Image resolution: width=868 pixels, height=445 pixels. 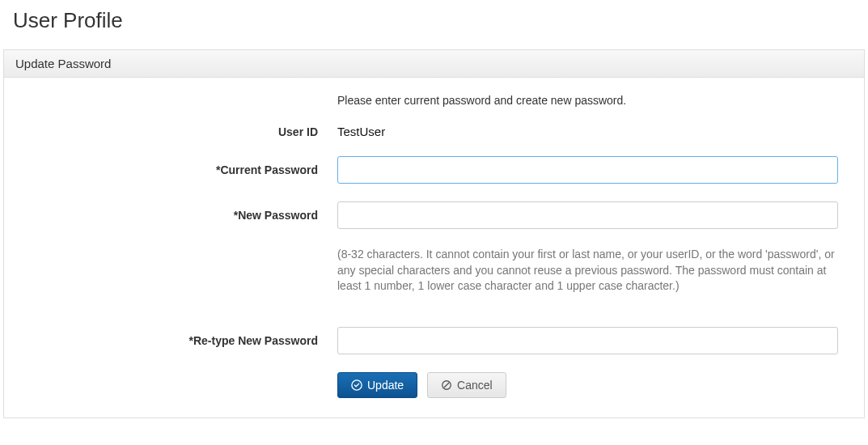 I want to click on cancel-button: Cancel, so click(x=467, y=385).